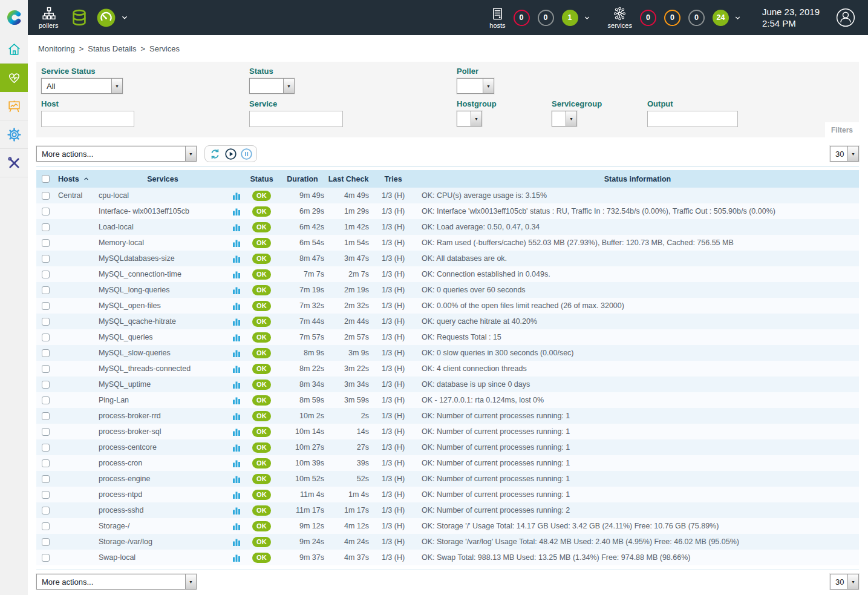  I want to click on row-service: Storage-/, so click(163, 526).